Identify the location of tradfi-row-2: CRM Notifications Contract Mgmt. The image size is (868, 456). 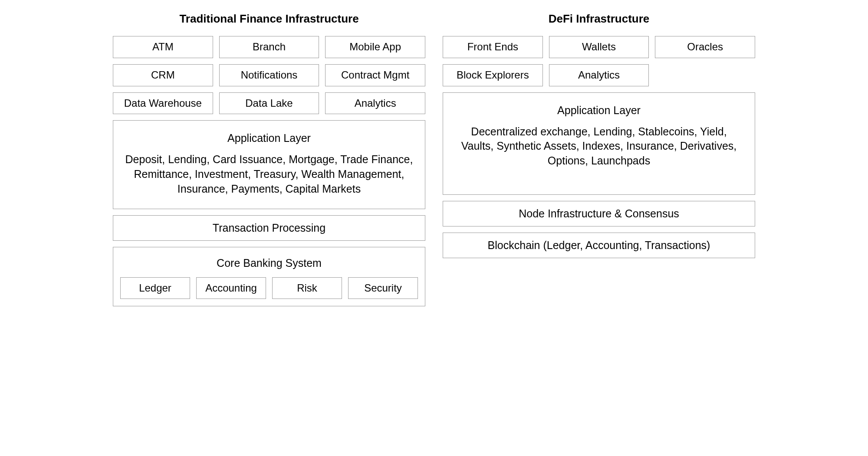
(269, 75).